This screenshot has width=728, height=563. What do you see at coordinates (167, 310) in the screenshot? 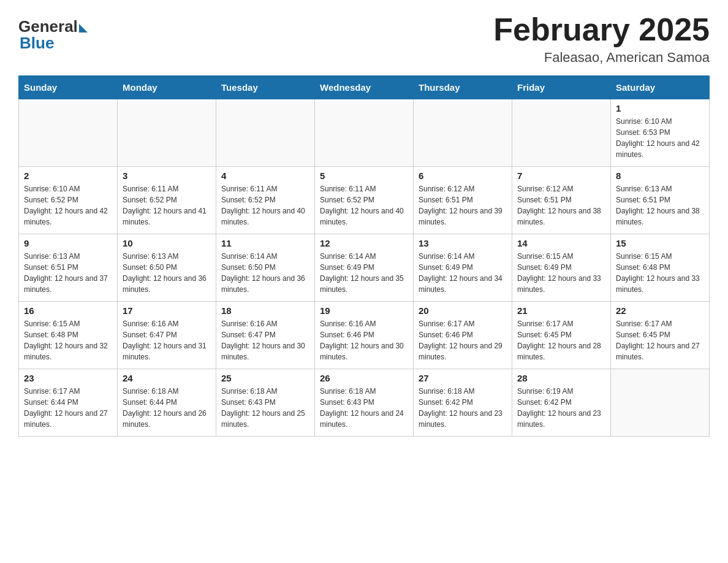
I see `day-number: 17` at bounding box center [167, 310].